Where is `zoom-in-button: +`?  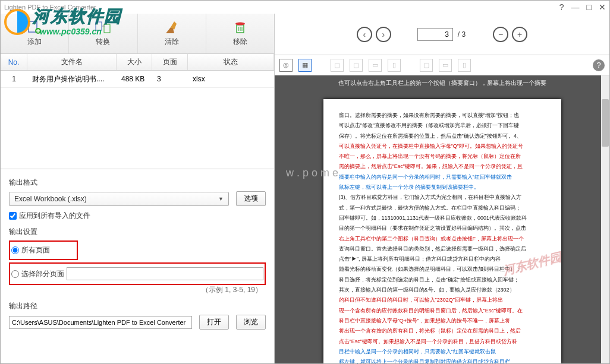 zoom-in-button: + is located at coordinates (520, 34).